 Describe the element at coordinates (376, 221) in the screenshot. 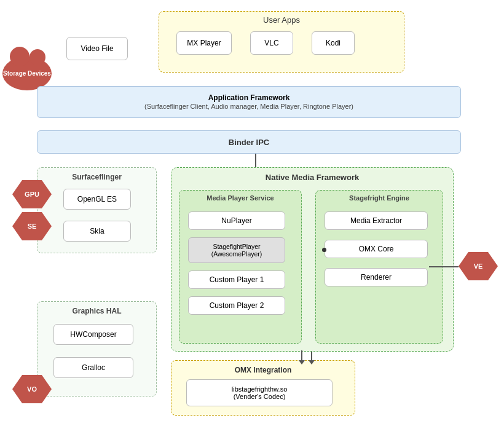

I see `media-extractor-box: Media Extractor` at that location.